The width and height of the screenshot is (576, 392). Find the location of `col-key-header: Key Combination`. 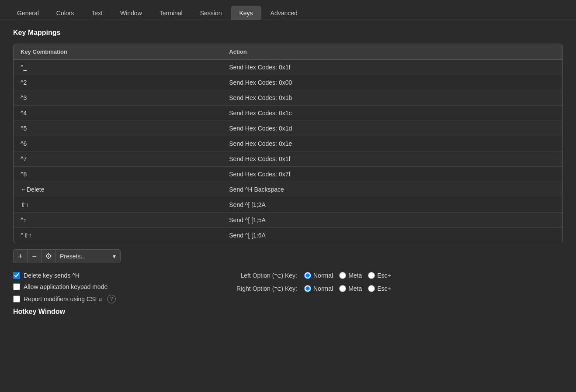

col-key-header: Key Combination is located at coordinates (118, 52).